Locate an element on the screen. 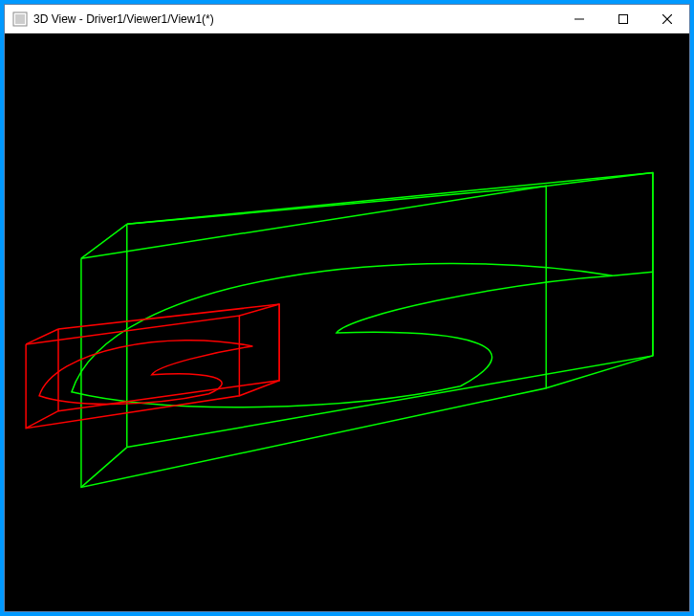  maximize-button is located at coordinates (623, 19).